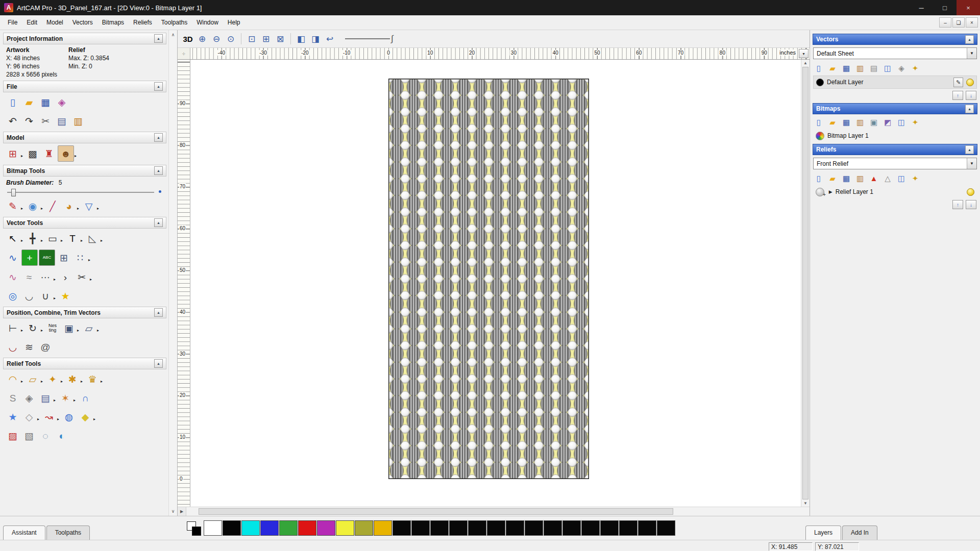 This screenshot has height=551, width=980. What do you see at coordinates (805, 283) in the screenshot?
I see `vertical-scrollbar: ▲ ▼` at bounding box center [805, 283].